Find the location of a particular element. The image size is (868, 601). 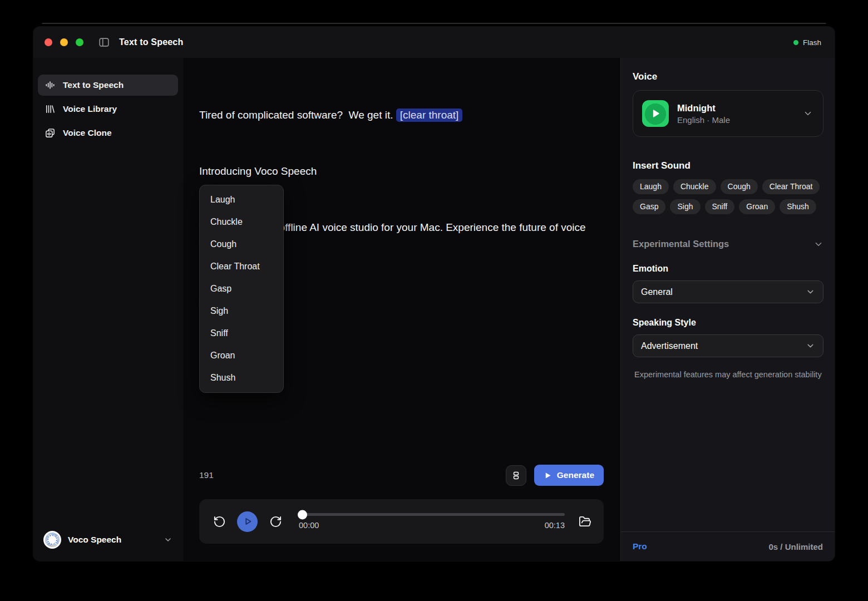

insert-sound-heading: Insert Sound is located at coordinates (728, 166).